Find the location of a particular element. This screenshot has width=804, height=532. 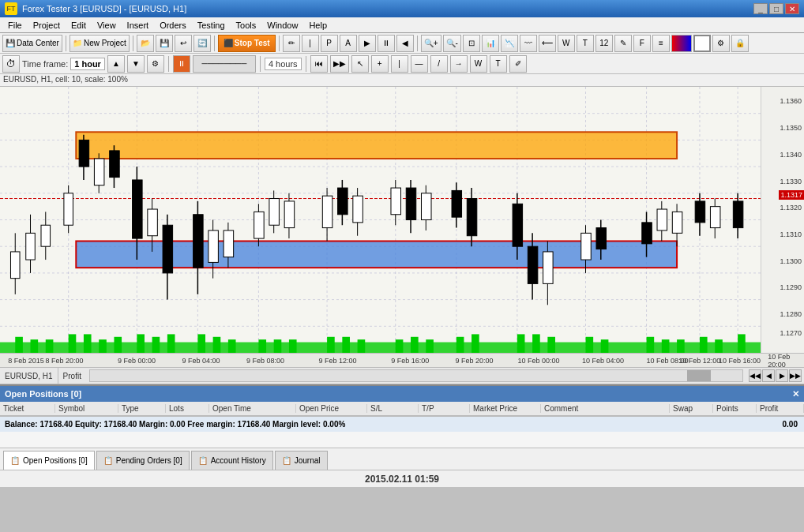

menu-help: Help is located at coordinates (317, 25).